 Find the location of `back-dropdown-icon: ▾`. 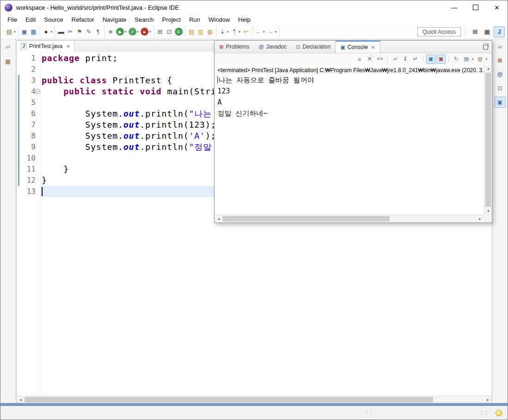

back-dropdown-icon: ▾ is located at coordinates (264, 32).